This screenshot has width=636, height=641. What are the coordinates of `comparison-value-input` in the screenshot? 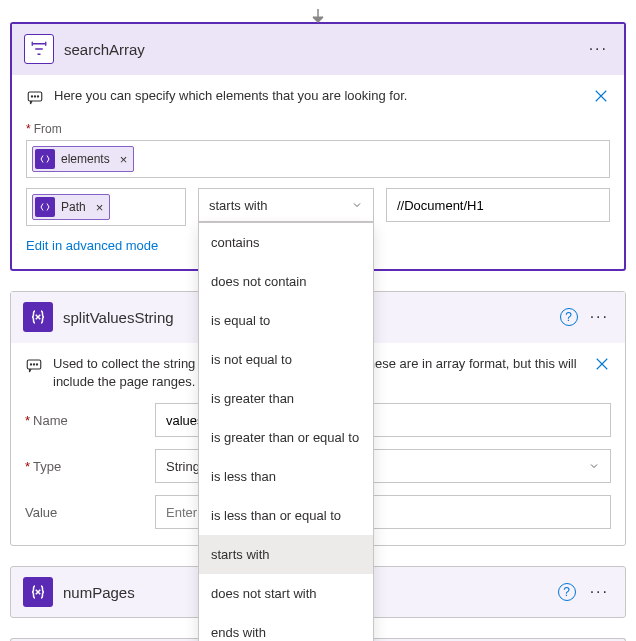 It's located at (498, 205).